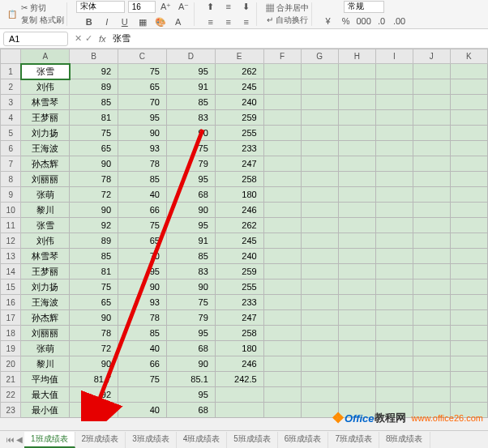  I want to click on cell-F22, so click(282, 395).